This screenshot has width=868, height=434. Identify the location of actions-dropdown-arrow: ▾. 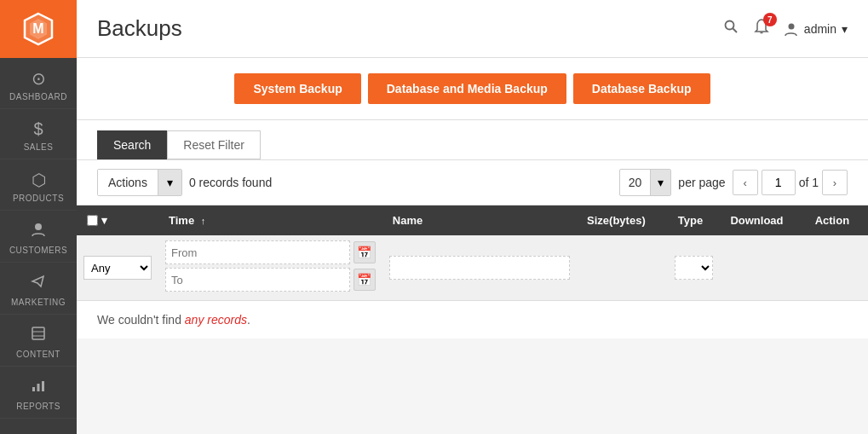
(170, 182).